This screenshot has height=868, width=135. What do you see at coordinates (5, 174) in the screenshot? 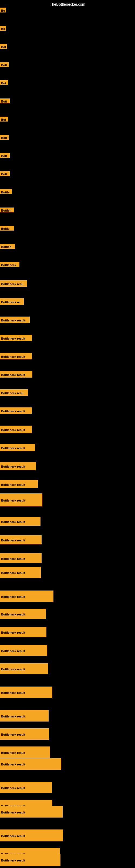
I see `label-text-9: Bott` at bounding box center [5, 174].